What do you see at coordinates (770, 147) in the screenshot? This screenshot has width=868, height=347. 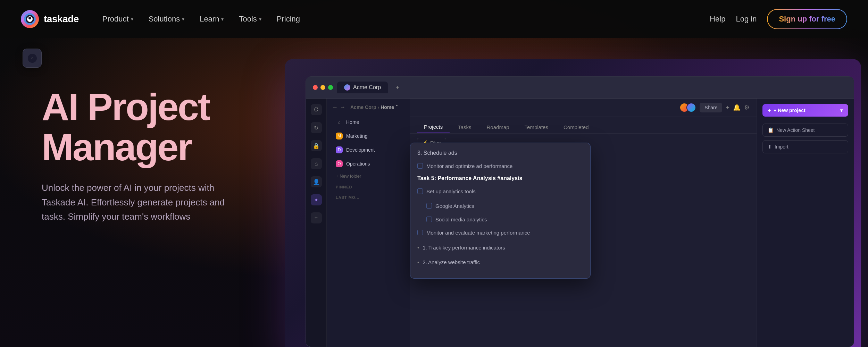 I see `import-icon: ⬆` at bounding box center [770, 147].